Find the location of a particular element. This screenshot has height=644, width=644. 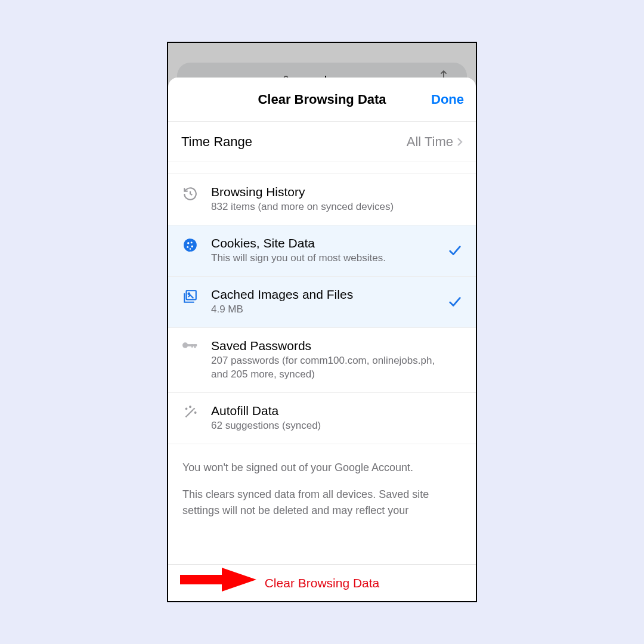

option-subtitle: This will sign you out of most websites. is located at coordinates (323, 259).